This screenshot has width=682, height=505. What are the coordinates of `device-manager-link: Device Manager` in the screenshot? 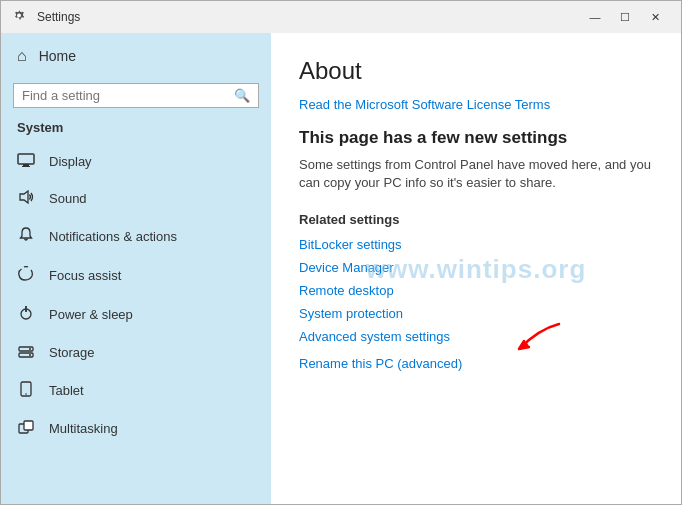 It's located at (476, 268).